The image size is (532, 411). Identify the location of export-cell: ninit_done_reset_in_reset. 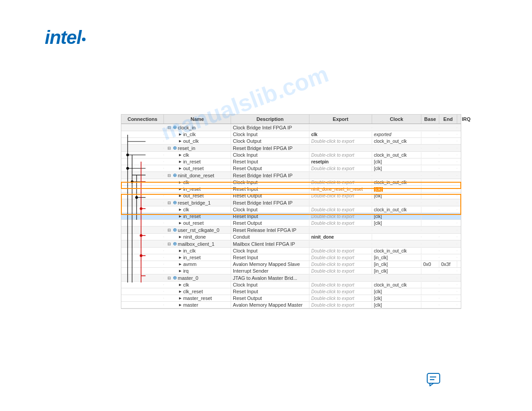
(341, 189).